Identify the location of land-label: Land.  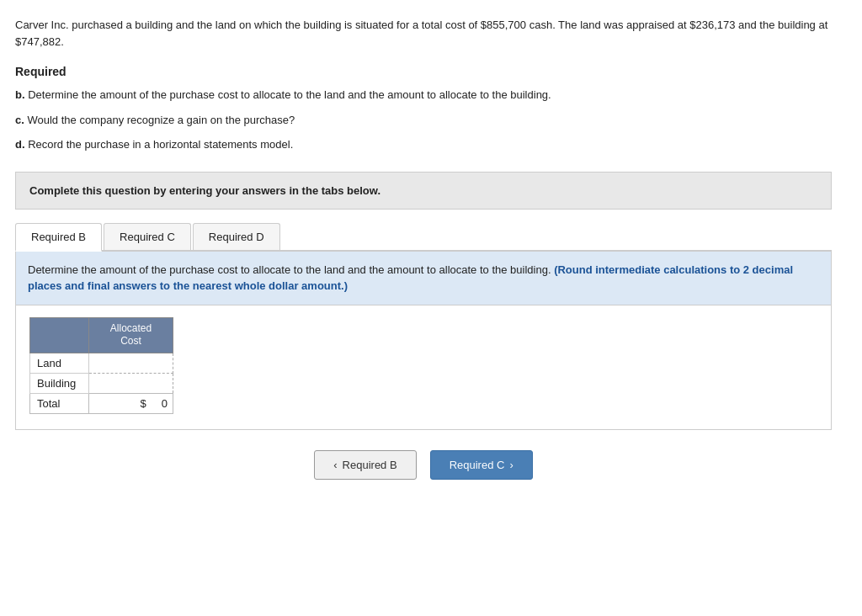
(60, 363).